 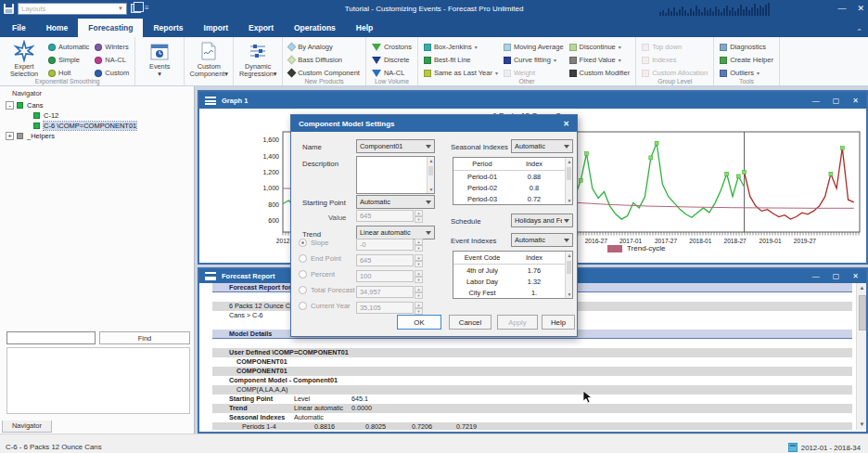 I want to click on ribbon-item-box-jenkins: Box-Jenkins▾, so click(x=461, y=46).